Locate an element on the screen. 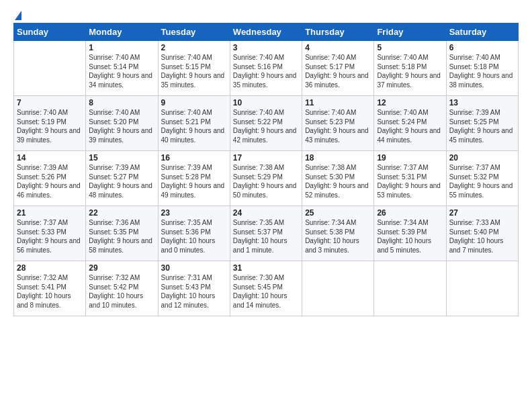 The image size is (532, 411). day-info: Sunrise: 7:33 AMSunset: 5:40 PMDaylight:… is located at coordinates (482, 236).